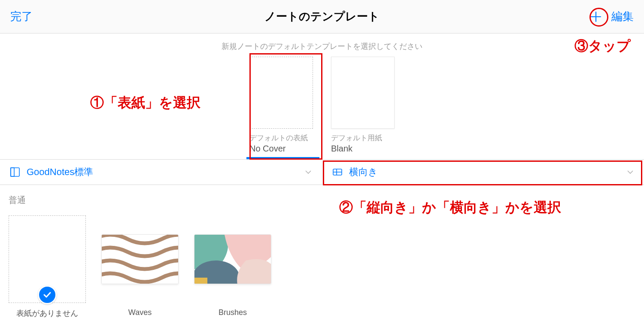  I want to click on check-icon, so click(47, 295).